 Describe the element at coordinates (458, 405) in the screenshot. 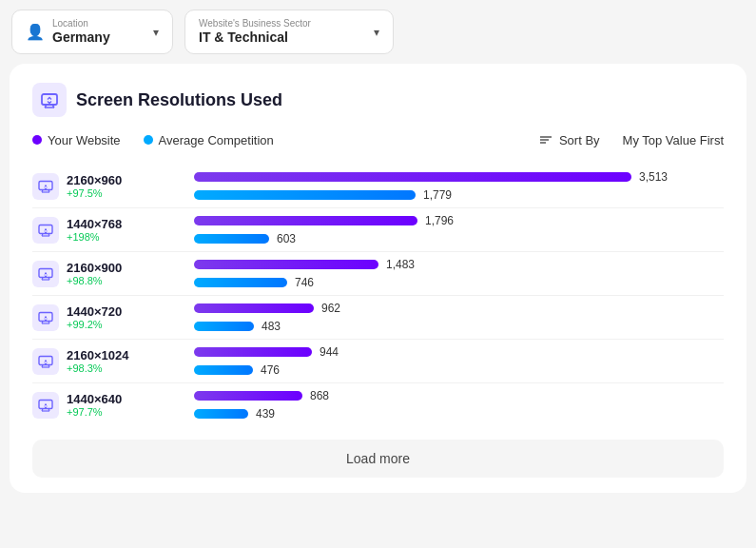

I see `bars-area: 868 439` at that location.